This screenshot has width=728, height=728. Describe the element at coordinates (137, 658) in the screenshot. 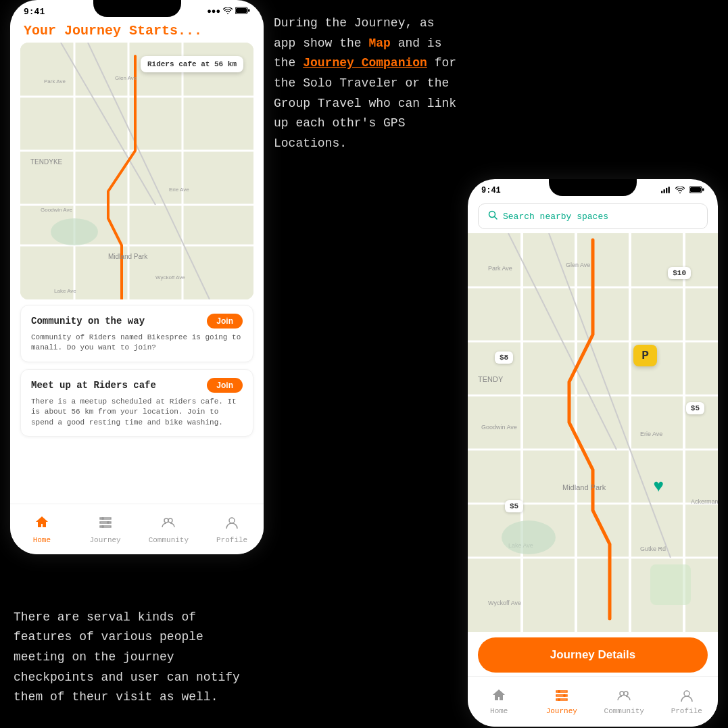

I see `bottom-left-text: There are serval kinds of features of va…` at that location.